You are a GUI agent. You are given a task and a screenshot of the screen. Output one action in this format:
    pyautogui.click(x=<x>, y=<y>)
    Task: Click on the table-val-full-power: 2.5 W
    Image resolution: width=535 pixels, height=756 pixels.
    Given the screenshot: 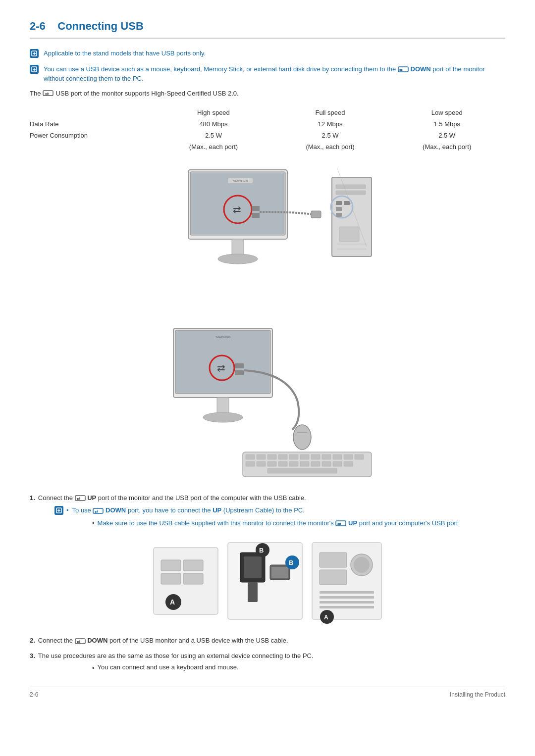 What is the action you would take?
    pyautogui.click(x=330, y=136)
    